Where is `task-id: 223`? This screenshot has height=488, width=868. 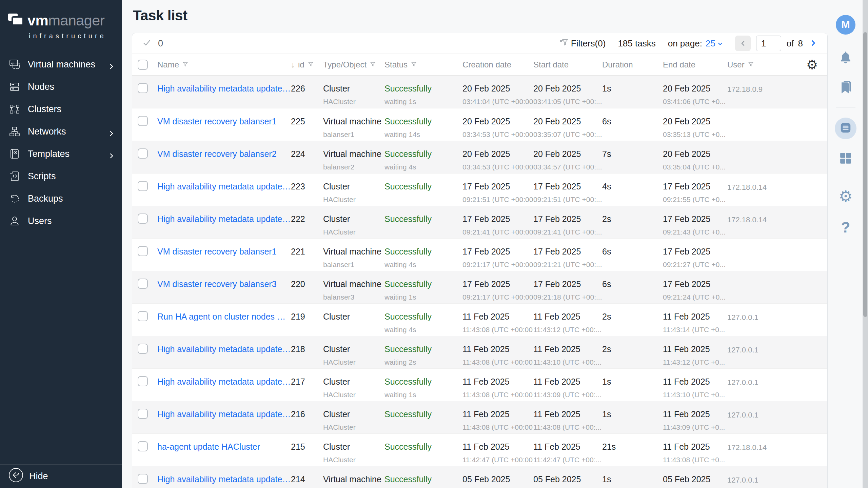 task-id: 223 is located at coordinates (307, 186).